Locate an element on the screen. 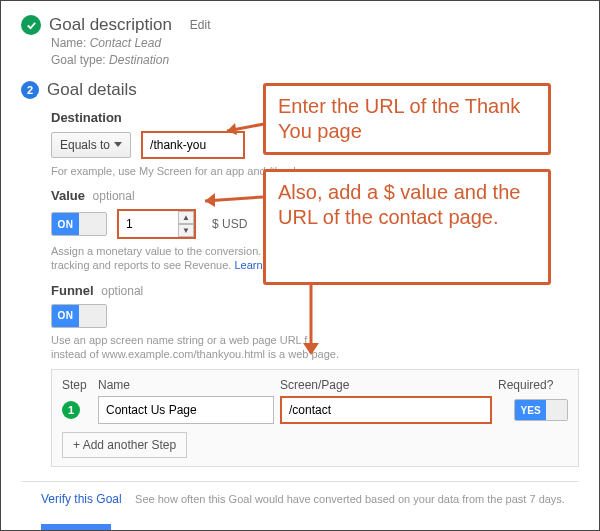  annotation-callout-1: Enter the URL of the Thank You page is located at coordinates (407, 119).